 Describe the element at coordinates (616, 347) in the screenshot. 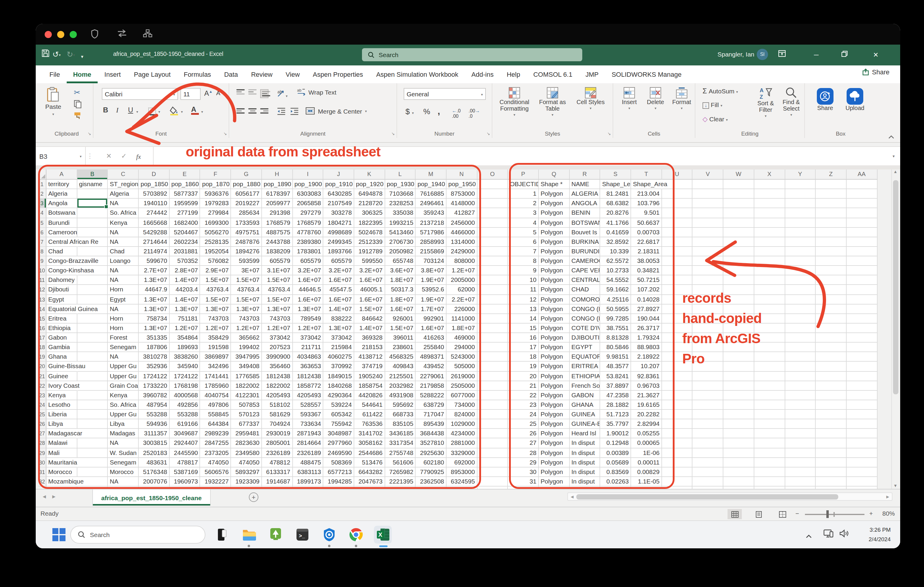

I see `cell: 80.5846` at that location.